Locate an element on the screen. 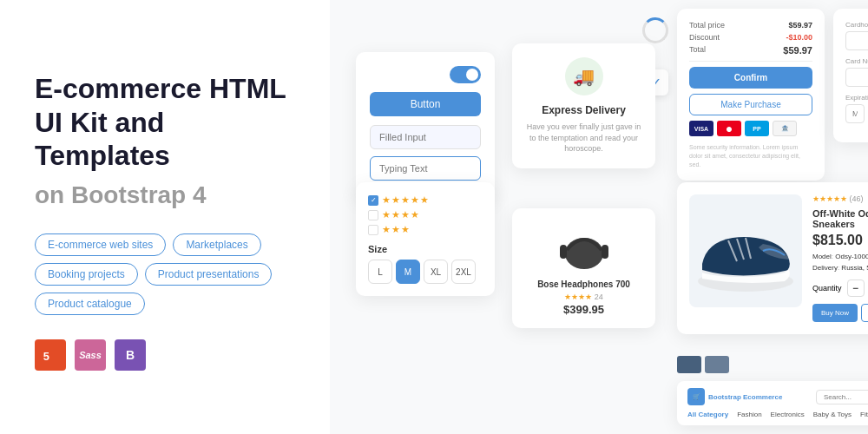 This screenshot has height=434, width=868. nav-search-input is located at coordinates (842, 398).